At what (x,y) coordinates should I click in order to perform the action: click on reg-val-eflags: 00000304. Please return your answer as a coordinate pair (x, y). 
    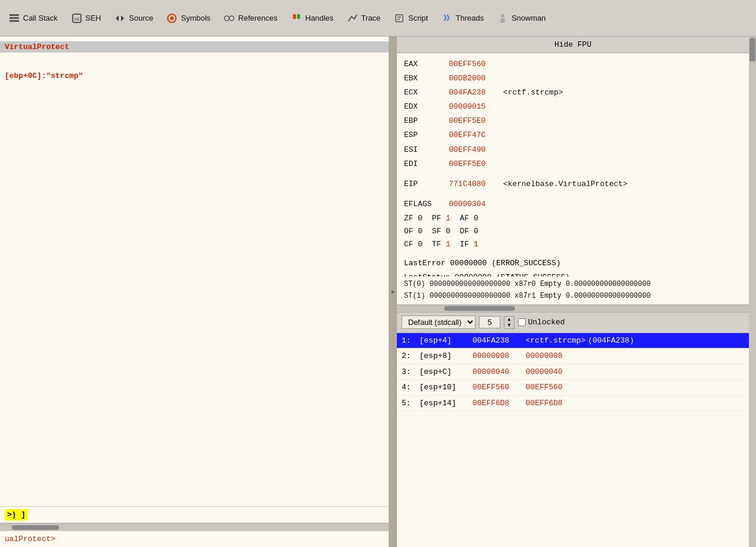
    Looking at the image, I should click on (467, 204).